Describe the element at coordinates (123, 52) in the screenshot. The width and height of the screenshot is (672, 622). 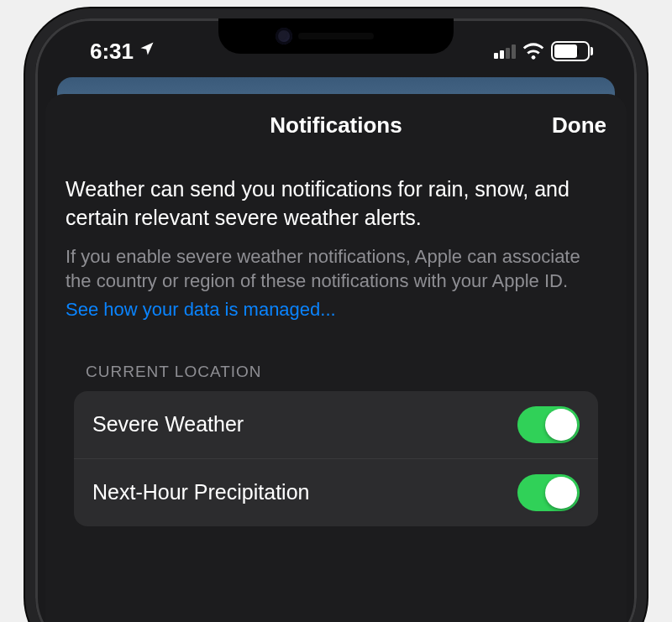
I see `status-left: 6:31` at that location.